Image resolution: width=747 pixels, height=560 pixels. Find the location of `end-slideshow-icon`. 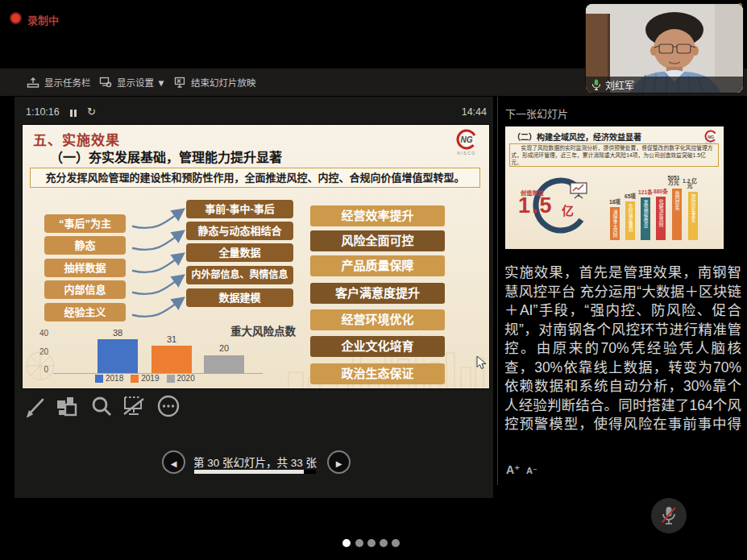

end-slideshow-icon is located at coordinates (180, 82).